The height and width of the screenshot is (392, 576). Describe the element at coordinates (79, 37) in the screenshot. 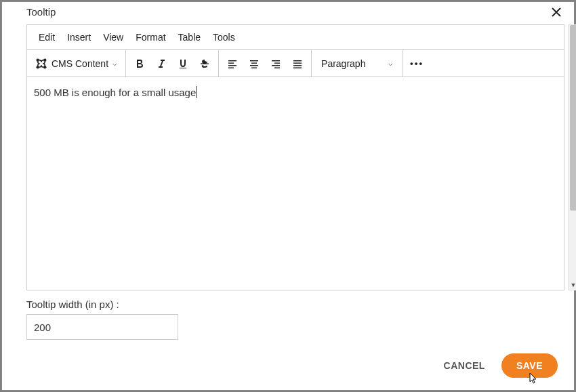

I see `menu-insert: Insert` at that location.